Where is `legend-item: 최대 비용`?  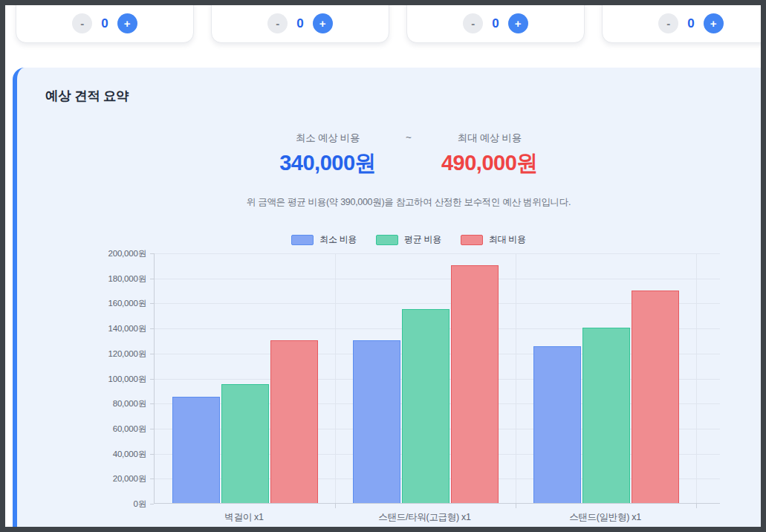 legend-item: 최대 비용 is located at coordinates (493, 239).